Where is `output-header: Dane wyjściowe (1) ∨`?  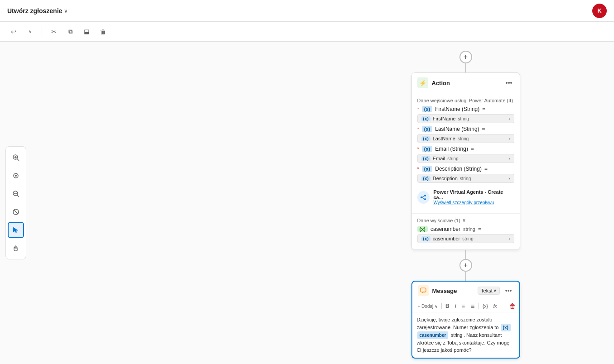
output-header: Dane wyjściowe (1) ∨ is located at coordinates (466, 220).